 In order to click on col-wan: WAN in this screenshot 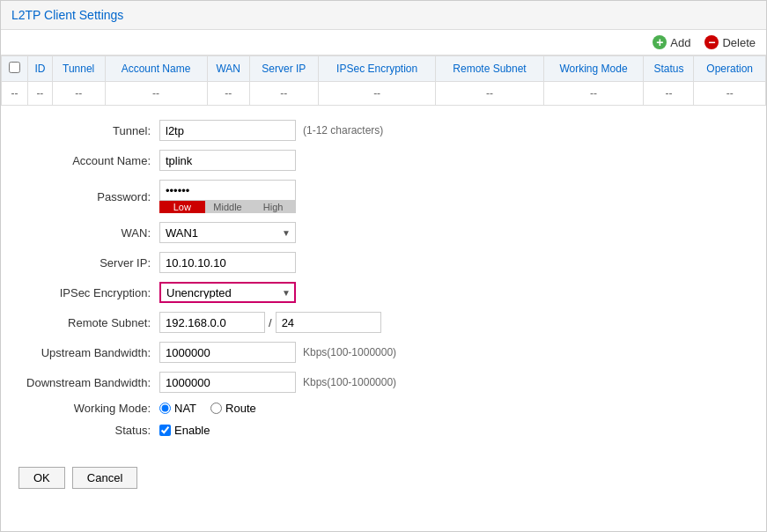, I will do `click(228, 69)`.